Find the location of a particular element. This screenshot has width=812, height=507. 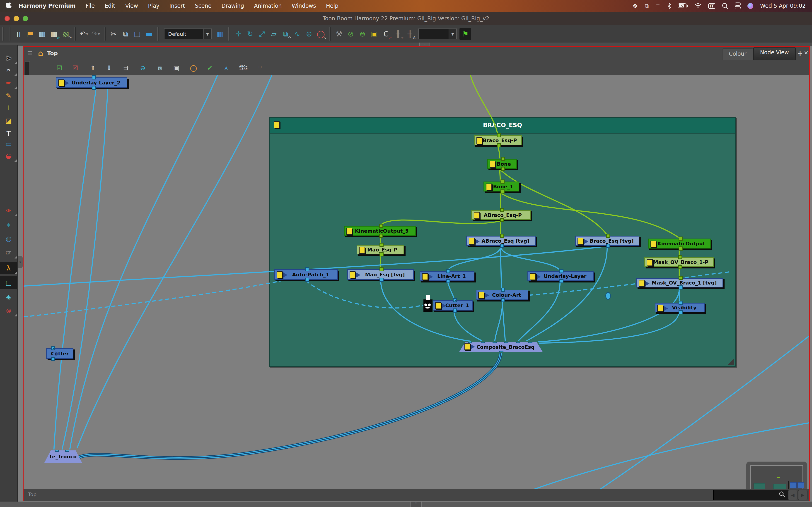

node-braco-esq-p: Braco_Esq-P is located at coordinates (498, 140).